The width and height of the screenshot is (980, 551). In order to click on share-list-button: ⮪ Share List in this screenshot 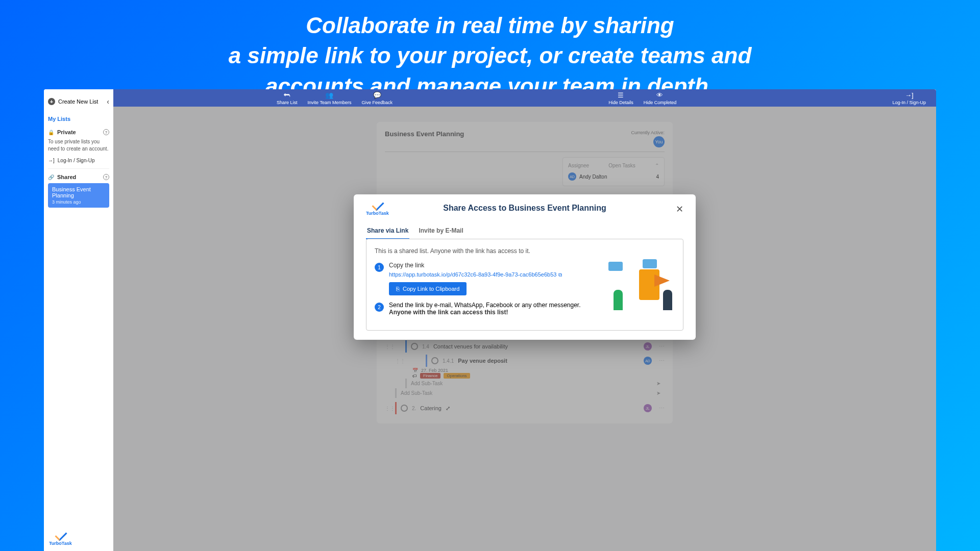, I will do `click(287, 98)`.